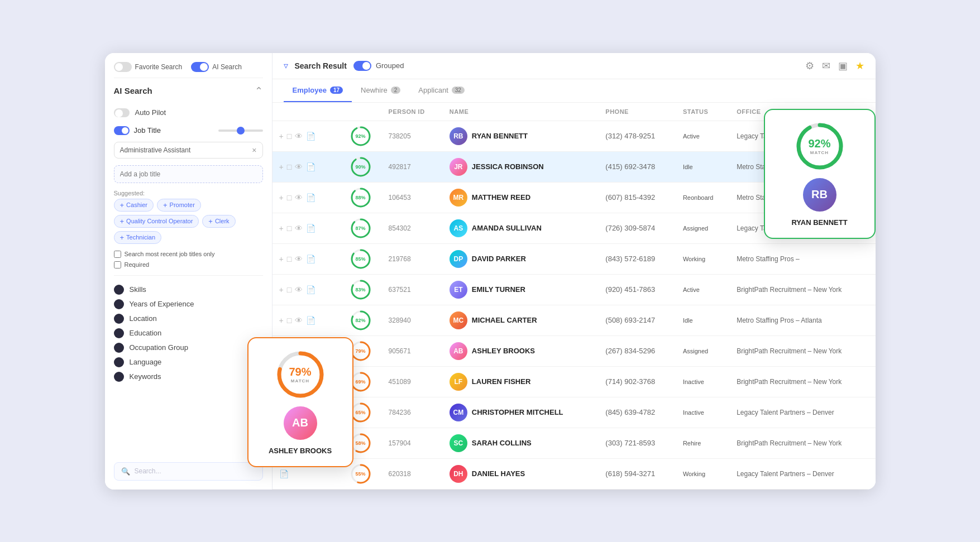  I want to click on table-row: + □ 👁 📄 85% 219768 DP DAVID PARKER, so click(574, 259).